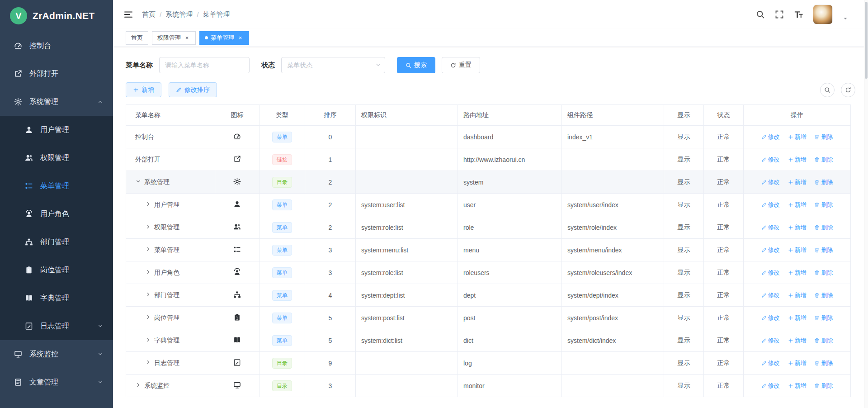  What do you see at coordinates (144, 90) in the screenshot?
I see `add-button: 新增` at bounding box center [144, 90].